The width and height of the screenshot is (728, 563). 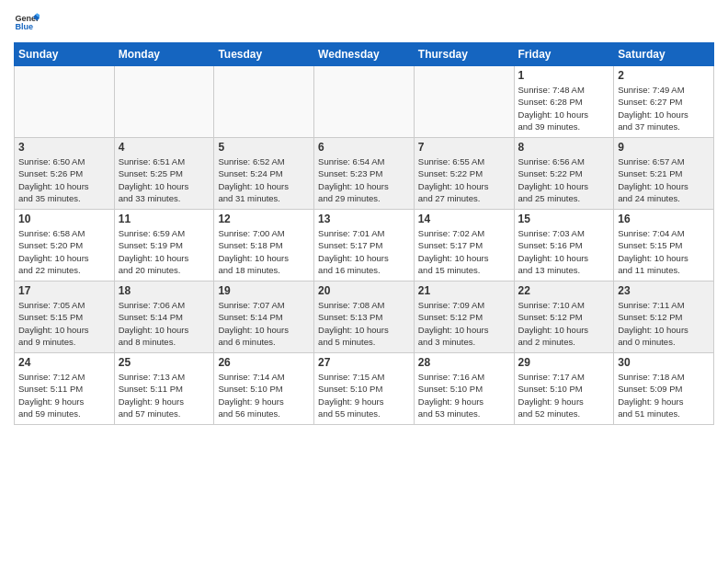 What do you see at coordinates (364, 55) in the screenshot?
I see `weekday-header-row: SundayMondayTuesdayWednesdayThursdayFrid…` at bounding box center [364, 55].